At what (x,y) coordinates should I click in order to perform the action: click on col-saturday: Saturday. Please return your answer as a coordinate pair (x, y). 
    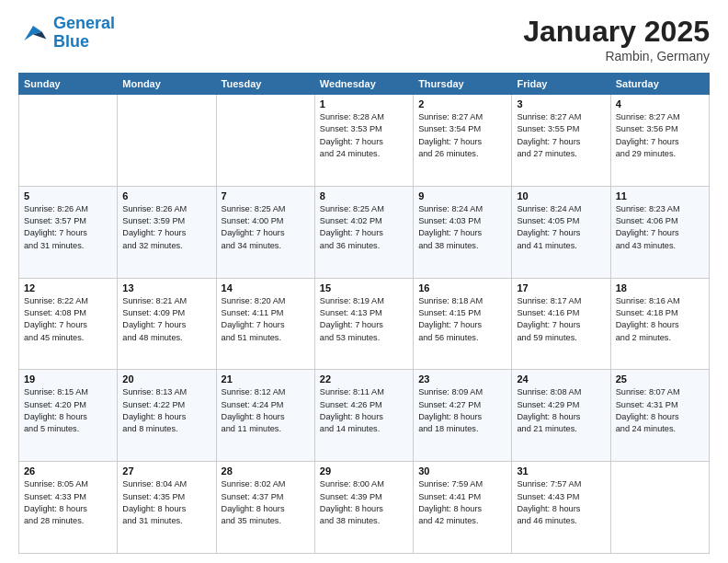
    Looking at the image, I should click on (660, 85).